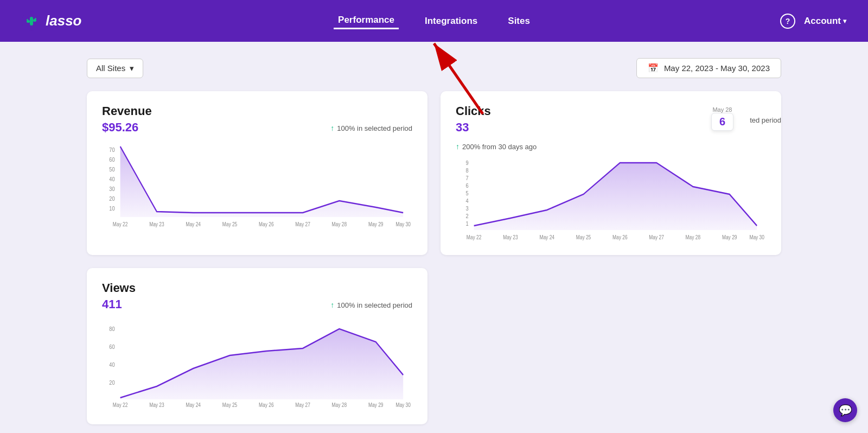 The image size is (868, 433). I want to click on date-picker: 📅 May 22, 2023 - May 30, 2023, so click(709, 68).